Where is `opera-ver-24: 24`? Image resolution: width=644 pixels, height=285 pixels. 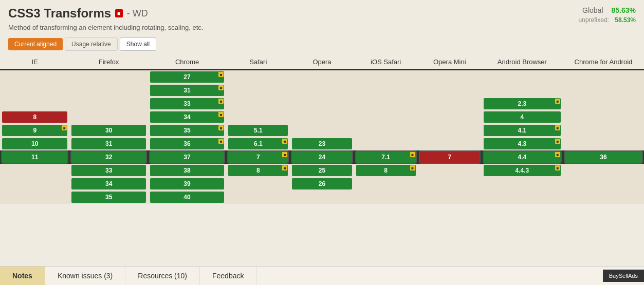
opera-ver-24: 24 is located at coordinates (322, 157).